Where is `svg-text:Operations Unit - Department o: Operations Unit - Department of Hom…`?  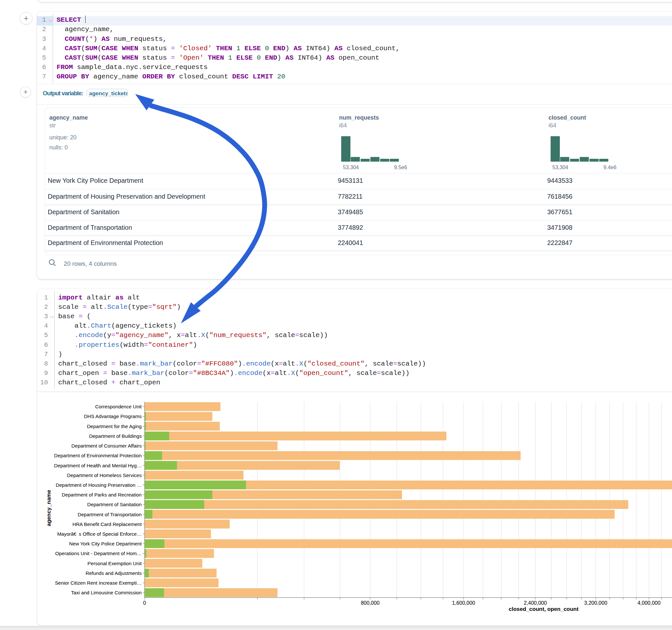 svg-text:Operations Unit - Department o: Operations Unit - Department of Hom… is located at coordinates (98, 554).